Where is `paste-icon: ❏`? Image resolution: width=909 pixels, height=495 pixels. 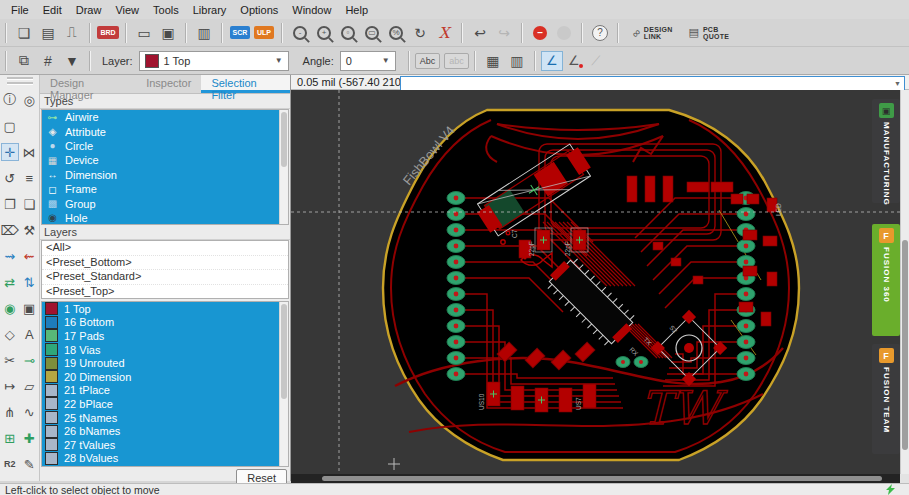
paste-icon: ❏ is located at coordinates (29, 204).